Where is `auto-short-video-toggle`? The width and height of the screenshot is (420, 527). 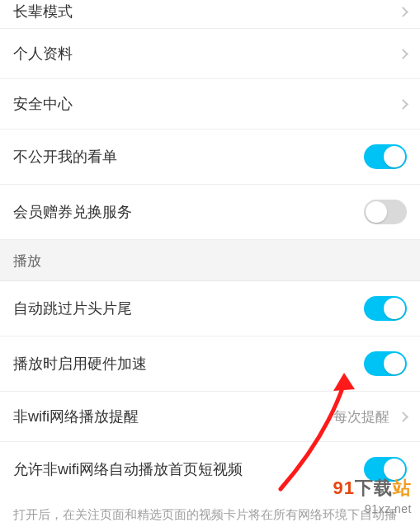
auto-short-video-toggle is located at coordinates (385, 469).